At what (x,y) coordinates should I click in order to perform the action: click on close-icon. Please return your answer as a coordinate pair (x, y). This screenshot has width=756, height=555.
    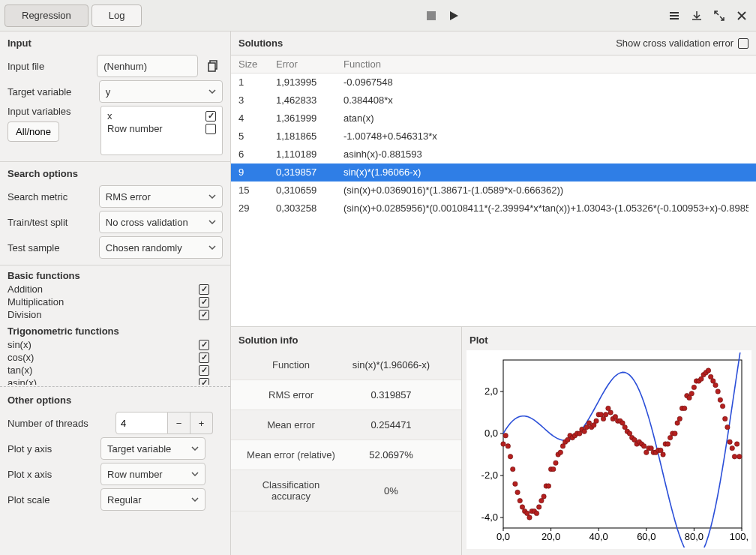
    Looking at the image, I should click on (742, 16).